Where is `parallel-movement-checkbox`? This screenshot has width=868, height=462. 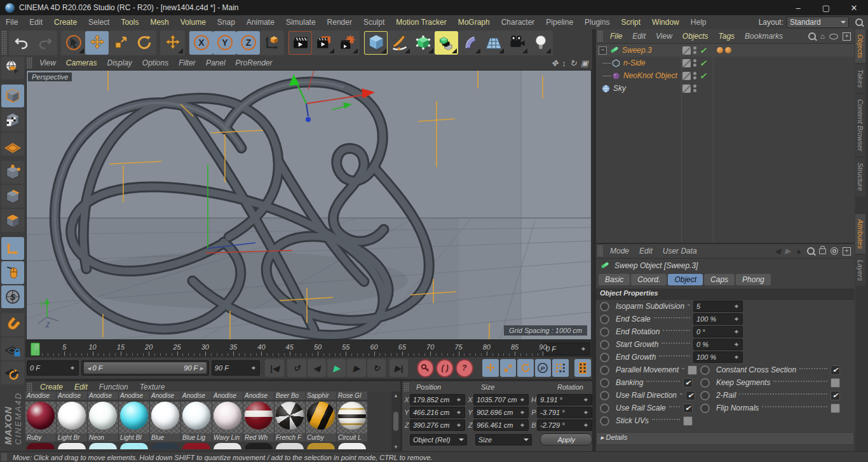 parallel-movement-checkbox is located at coordinates (693, 370).